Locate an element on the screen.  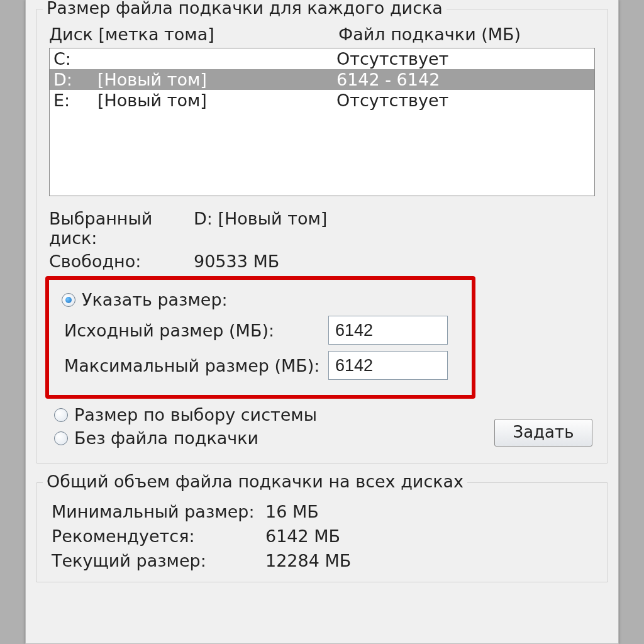
selected-drive-label: Выбранный диск: is located at coordinates (121, 228).